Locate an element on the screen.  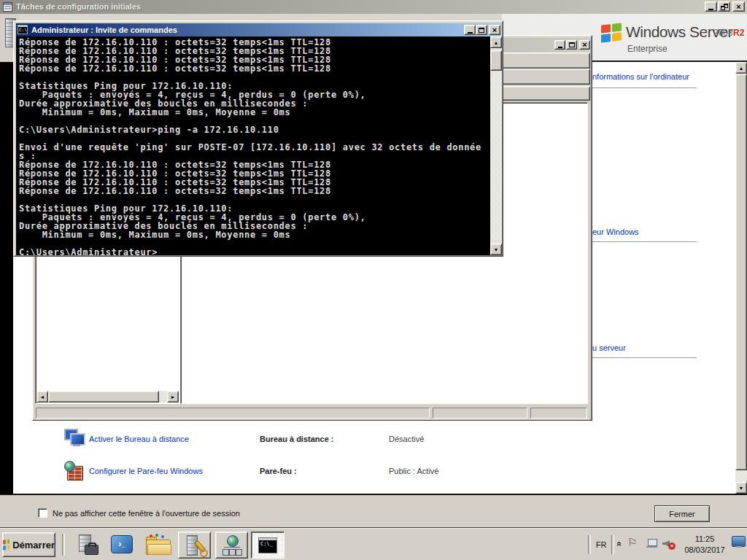
network-directory-icon is located at coordinates (232, 545).